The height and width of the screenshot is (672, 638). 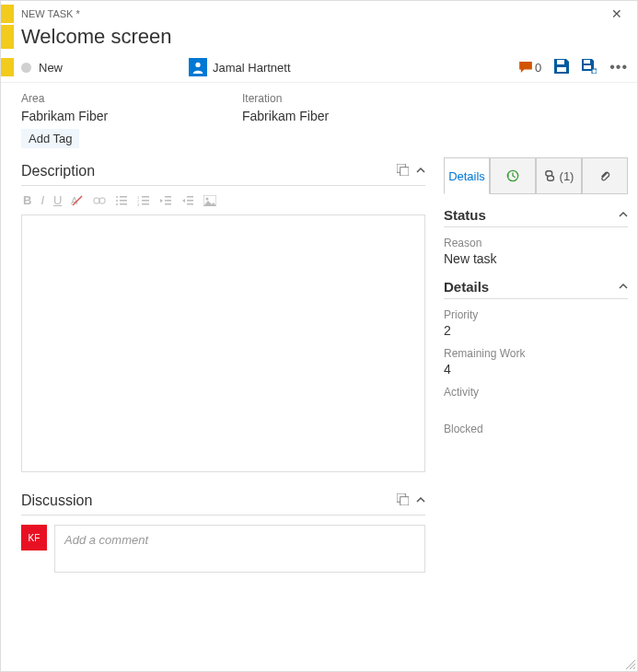 What do you see at coordinates (50, 138) in the screenshot?
I see `add-tag-button: Add Tag` at bounding box center [50, 138].